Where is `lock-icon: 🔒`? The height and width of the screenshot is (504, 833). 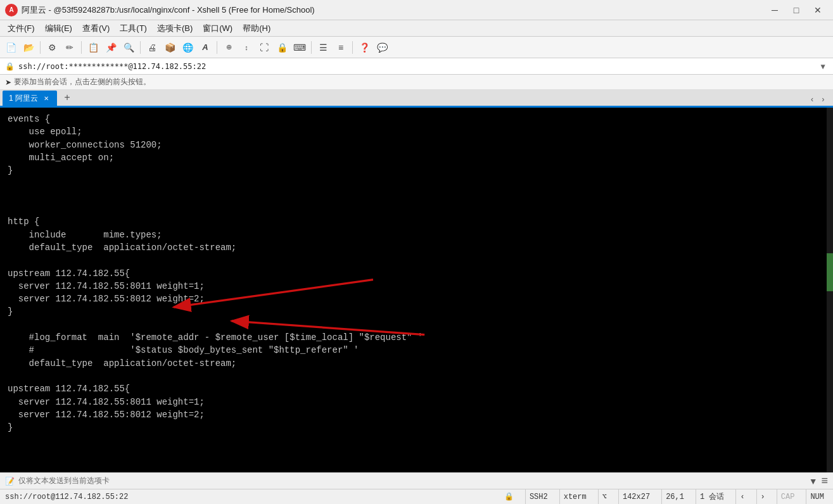
lock-icon: 🔒 is located at coordinates (10, 66).